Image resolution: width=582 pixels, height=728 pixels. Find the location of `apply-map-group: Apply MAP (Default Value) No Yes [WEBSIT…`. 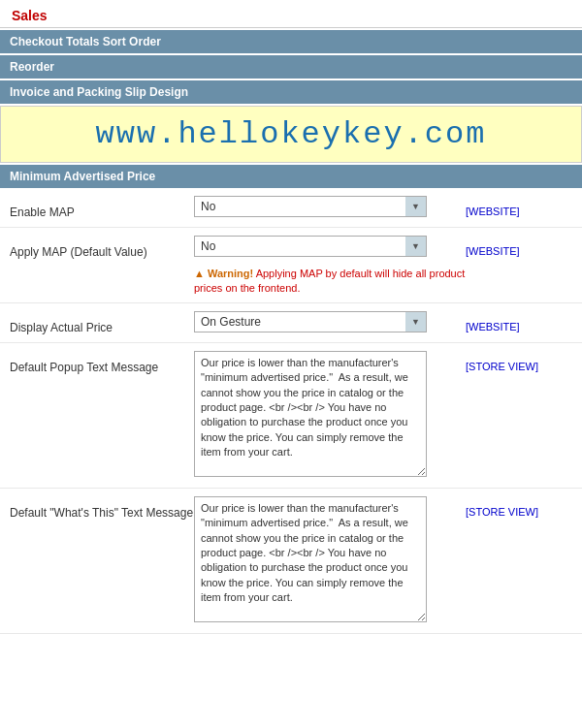

apply-map-group: Apply MAP (Default Value) No Yes [WEBSIT… is located at coordinates (291, 266).